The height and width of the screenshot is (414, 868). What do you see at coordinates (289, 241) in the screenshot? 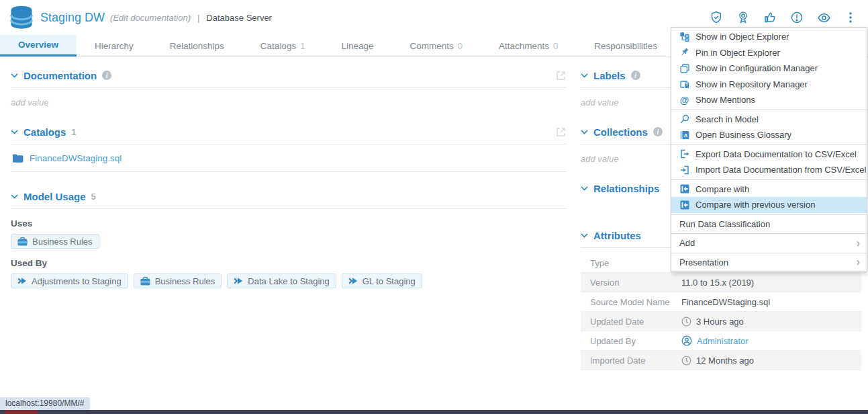
I see `uses-chip-row: Business Rules` at bounding box center [289, 241].